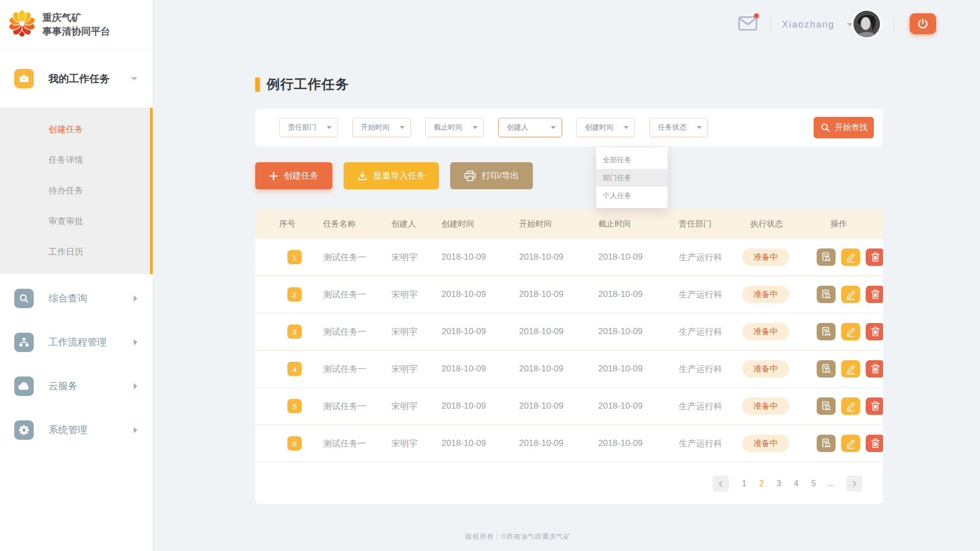 The height and width of the screenshot is (551, 980). I want to click on sidebar-subitem: 审查审批, so click(77, 221).